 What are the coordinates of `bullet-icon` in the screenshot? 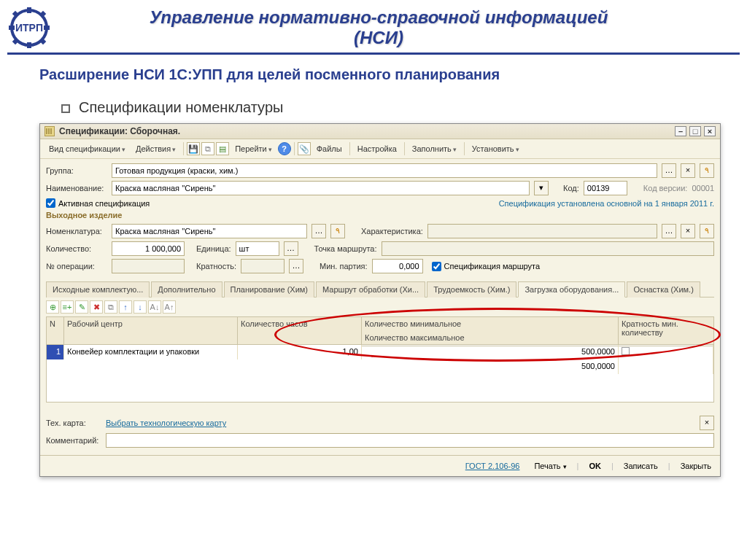 It's located at (66, 109).